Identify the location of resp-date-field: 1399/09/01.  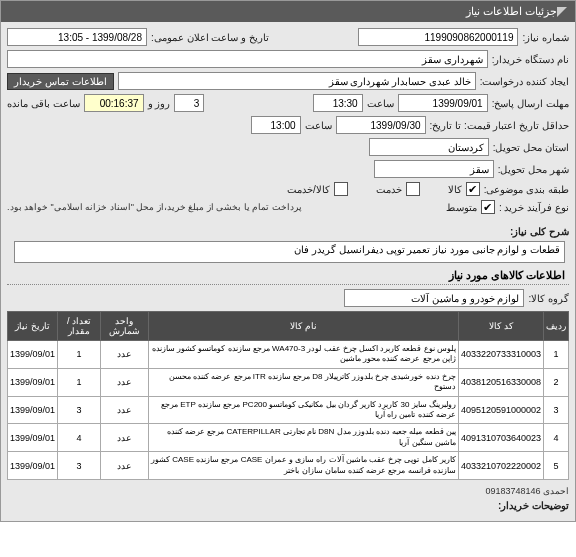
(443, 103).